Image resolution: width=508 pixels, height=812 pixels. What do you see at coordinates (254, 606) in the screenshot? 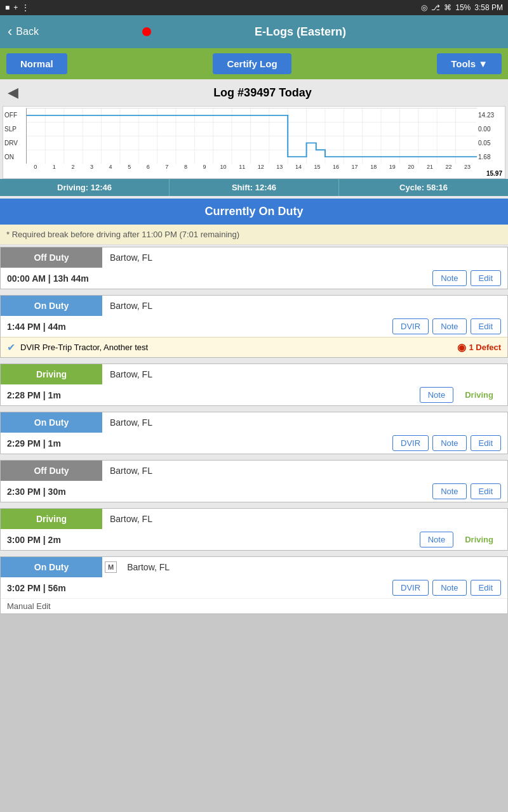
I see `manual-edit-row: Manual Edit` at bounding box center [254, 606].